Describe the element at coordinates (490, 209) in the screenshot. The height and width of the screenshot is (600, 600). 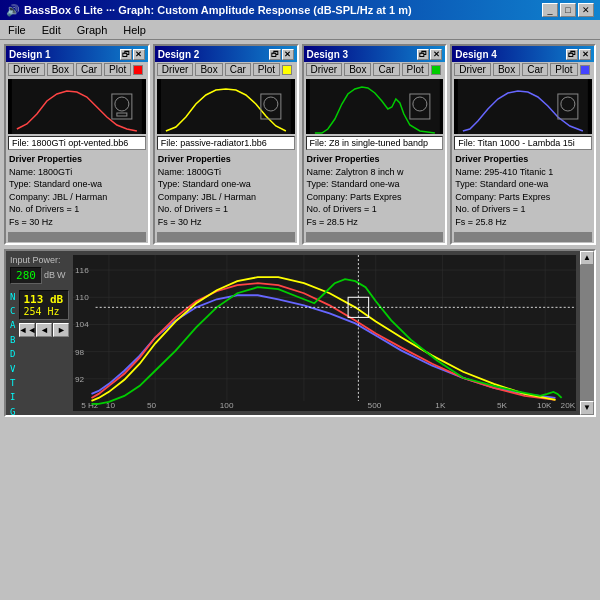
I see `panel-4-drivers: No. of Drivers = 1` at that location.